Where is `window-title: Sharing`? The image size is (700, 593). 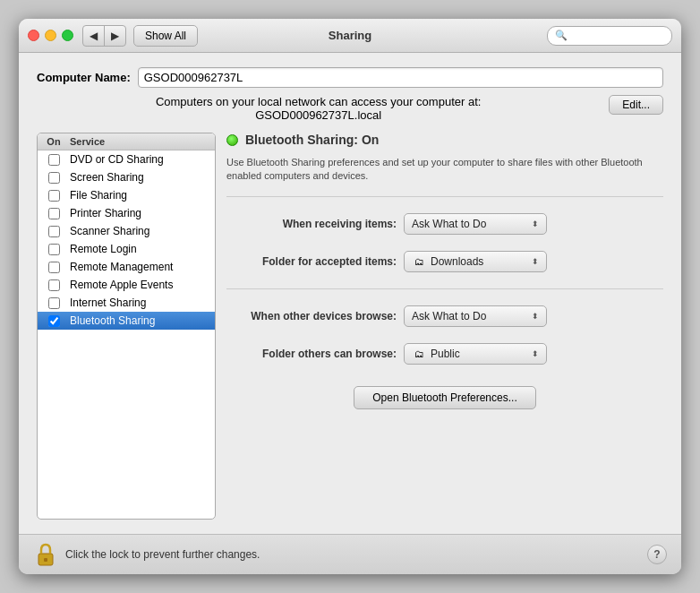 window-title: Sharing is located at coordinates (350, 36).